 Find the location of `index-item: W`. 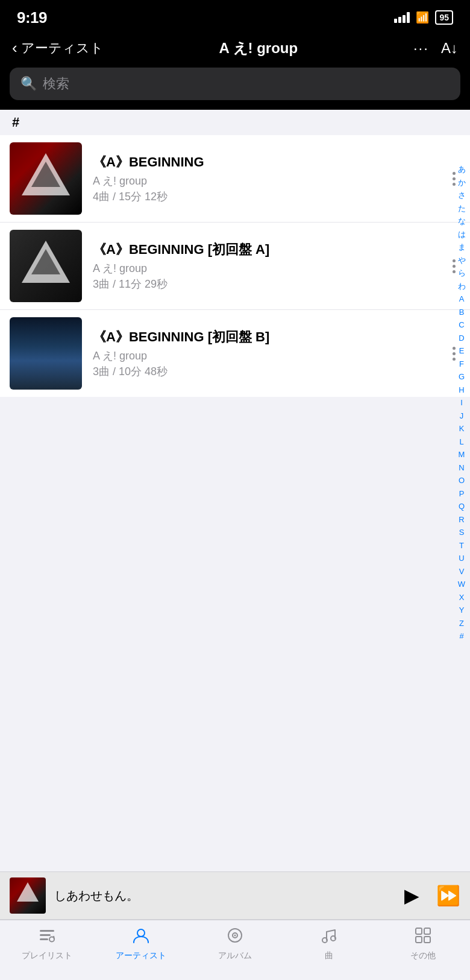

index-item: W is located at coordinates (462, 584).